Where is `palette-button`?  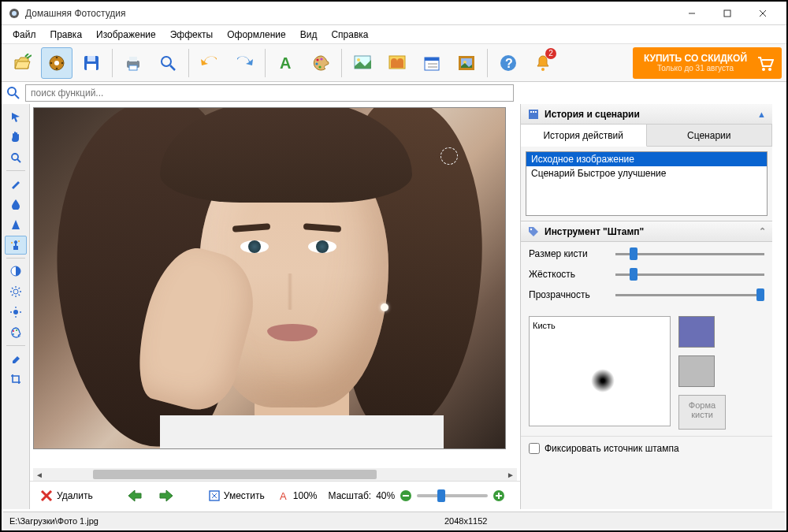
palette-button is located at coordinates (321, 63).